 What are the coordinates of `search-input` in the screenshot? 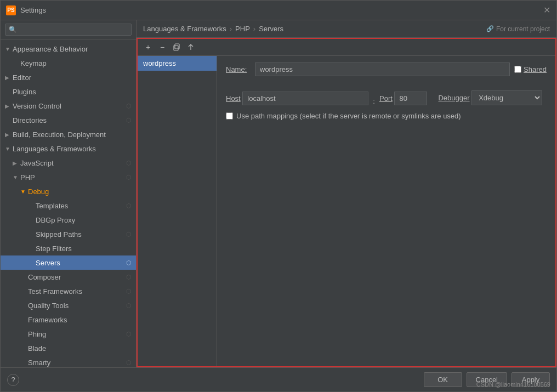 It's located at (68, 30).